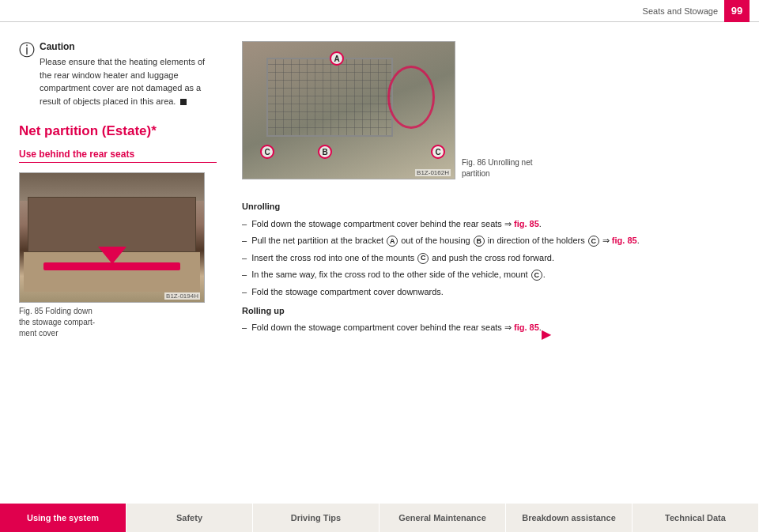 The height and width of the screenshot is (532, 759). What do you see at coordinates (337, 58) in the screenshot?
I see `label-A: A` at bounding box center [337, 58].